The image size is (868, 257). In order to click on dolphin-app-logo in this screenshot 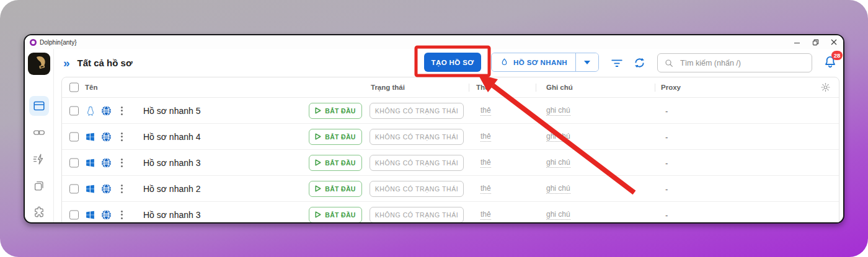, I will do `click(39, 64)`.